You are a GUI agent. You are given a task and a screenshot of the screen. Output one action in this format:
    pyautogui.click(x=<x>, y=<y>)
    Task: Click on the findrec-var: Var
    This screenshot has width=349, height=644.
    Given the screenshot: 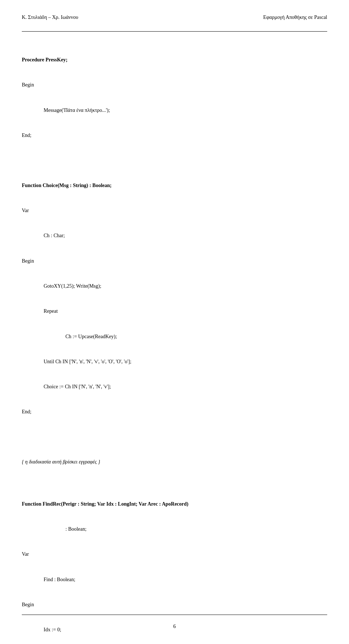 What is the action you would take?
    pyautogui.click(x=174, y=554)
    